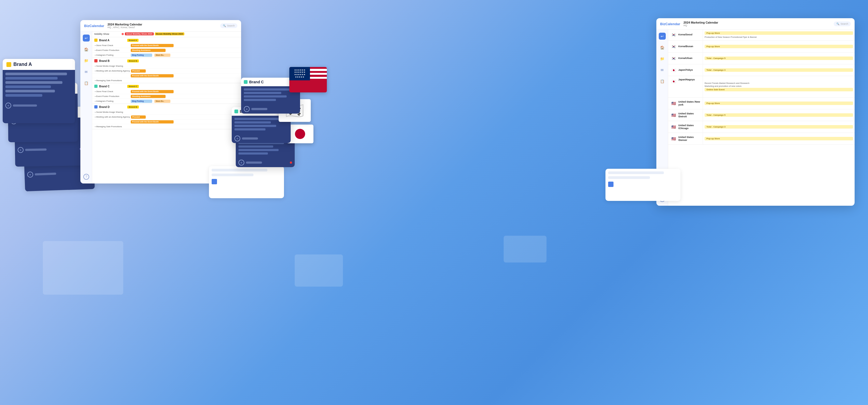  What do you see at coordinates (142, 55) in the screenshot?
I see `task-blog-posting-bar: Blog Posting` at bounding box center [142, 55].